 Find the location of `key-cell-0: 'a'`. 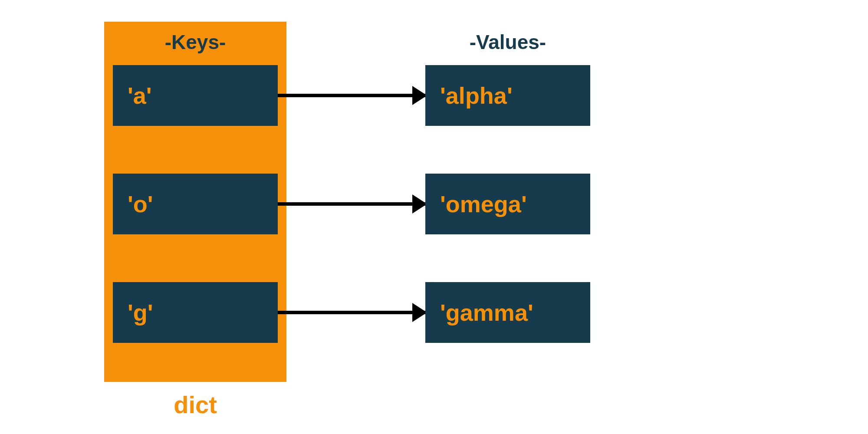

key-cell-0: 'a' is located at coordinates (195, 95).